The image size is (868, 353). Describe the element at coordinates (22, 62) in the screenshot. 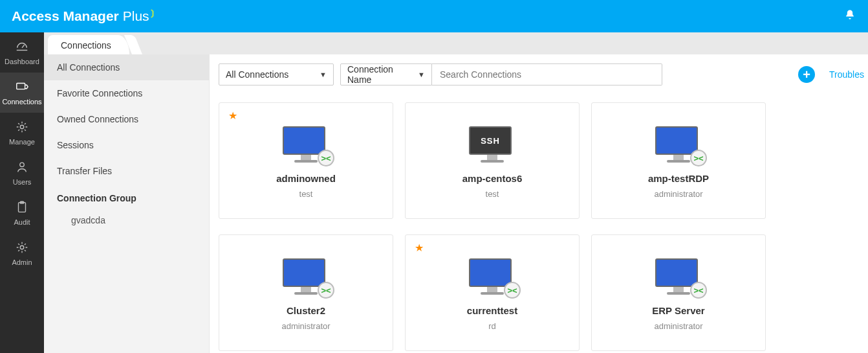

I see `nav-label: Dashboard` at that location.